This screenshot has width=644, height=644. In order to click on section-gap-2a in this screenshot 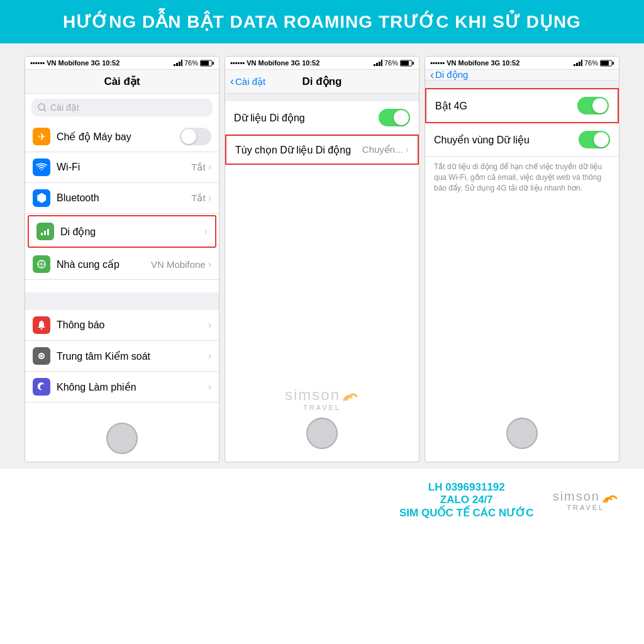, I will do `click(322, 97)`.